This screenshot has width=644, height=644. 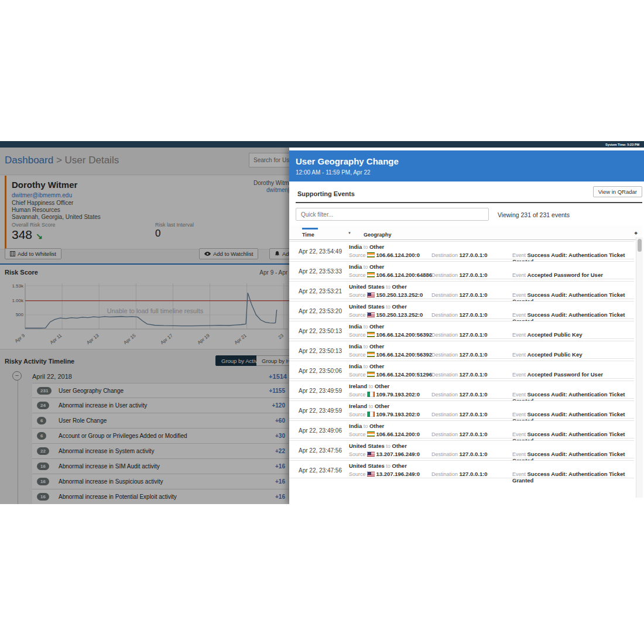 I want to click on activity-label: User Role Change, so click(x=83, y=420).